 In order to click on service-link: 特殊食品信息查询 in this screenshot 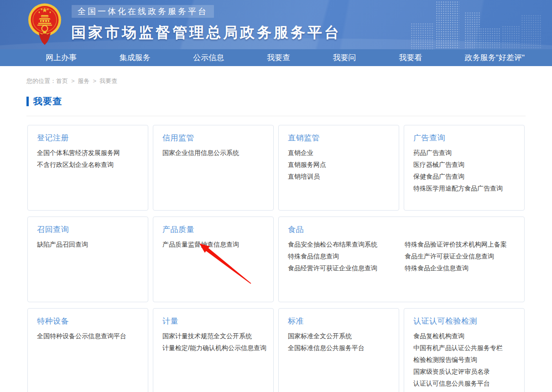, I will do `click(343, 256)`.